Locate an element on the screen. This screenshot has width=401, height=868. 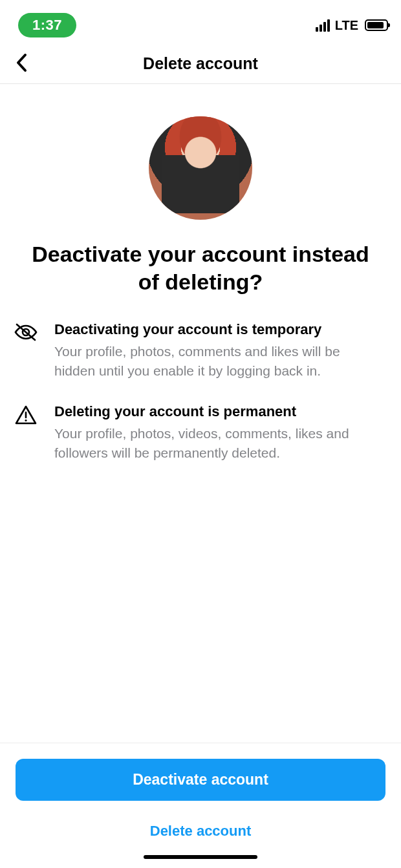
status-indicators: LTE is located at coordinates (352, 26).